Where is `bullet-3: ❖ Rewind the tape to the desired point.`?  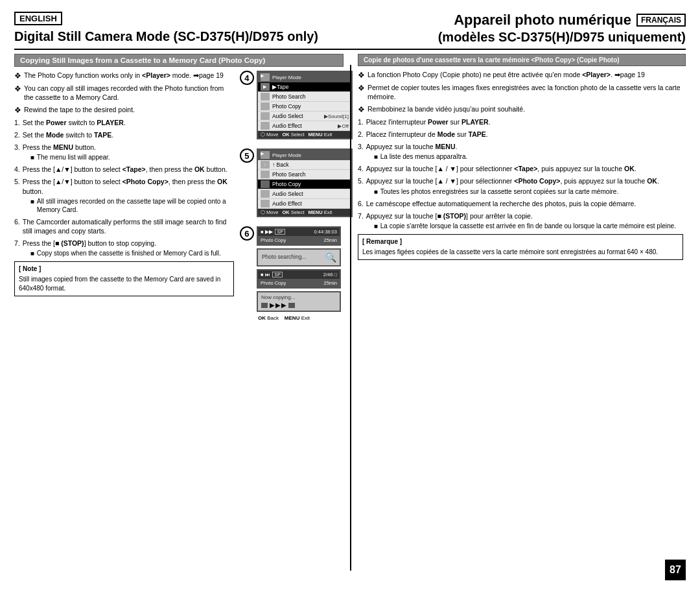 bullet-3: ❖ Rewind the tape to the desired point. is located at coordinates (124, 110).